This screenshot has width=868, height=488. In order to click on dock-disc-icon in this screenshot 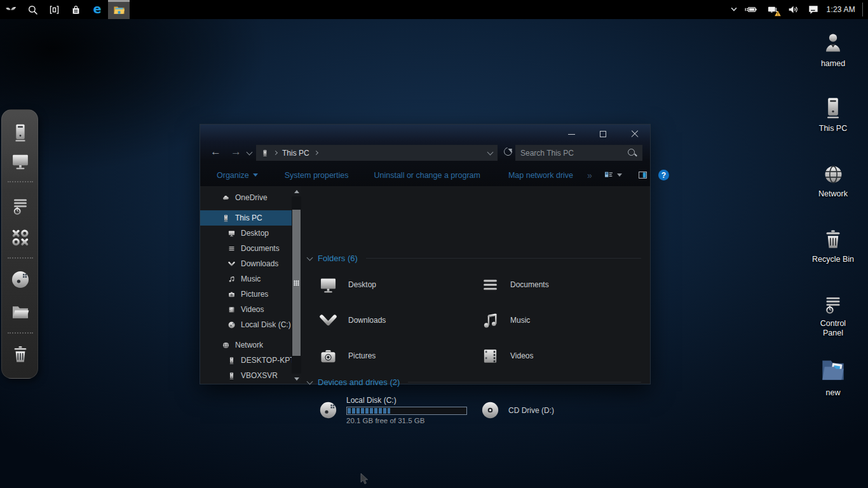, I will do `click(20, 280)`.